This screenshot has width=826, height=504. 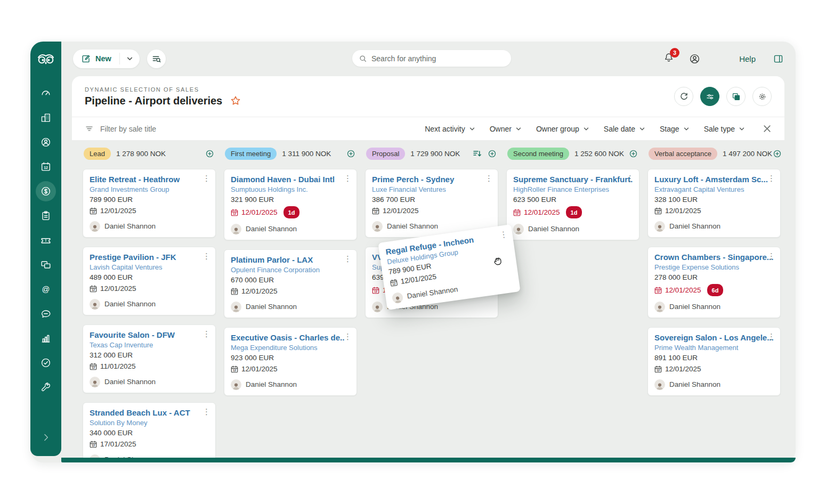 What do you see at coordinates (46, 240) in the screenshot?
I see `requests-nav-item` at bounding box center [46, 240].